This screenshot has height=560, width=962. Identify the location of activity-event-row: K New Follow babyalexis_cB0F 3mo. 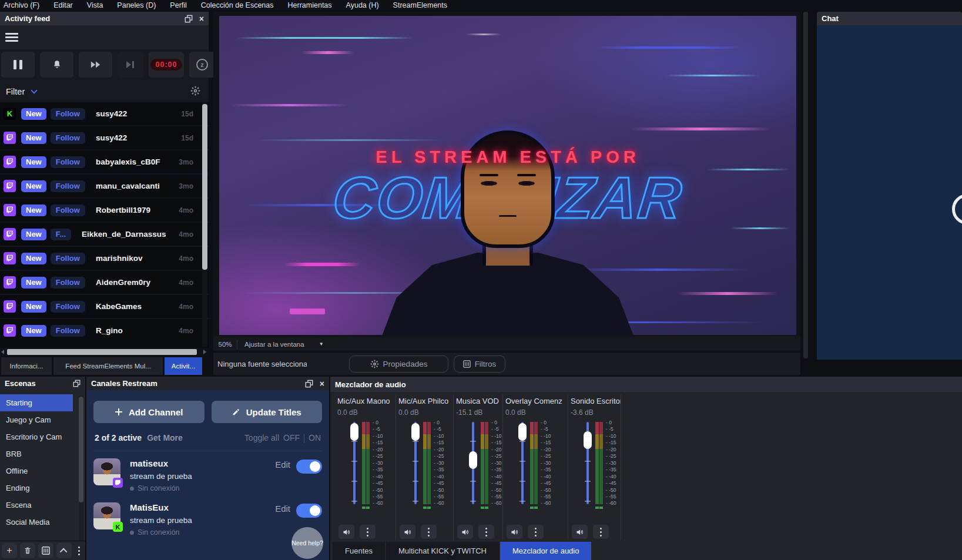
(105, 161).